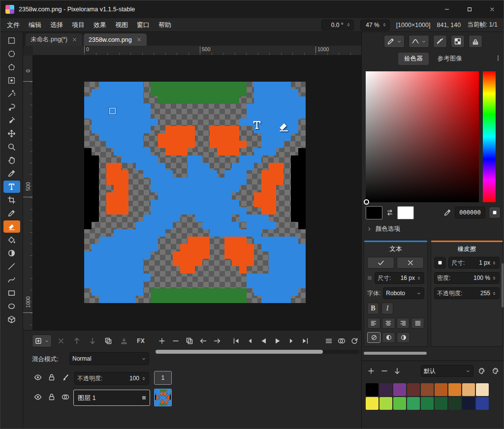 The image size is (504, 429). I want to click on tool-eraser, so click(12, 226).